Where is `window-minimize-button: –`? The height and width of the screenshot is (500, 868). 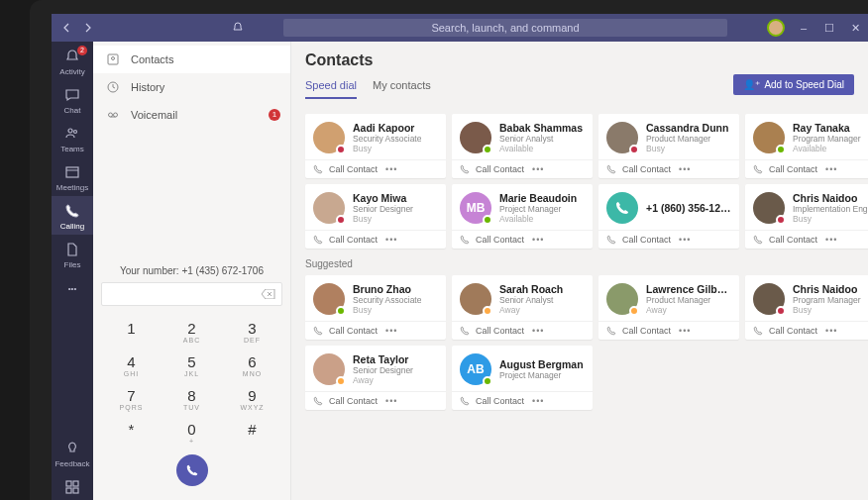
window-minimize-button: – is located at coordinates (804, 28).